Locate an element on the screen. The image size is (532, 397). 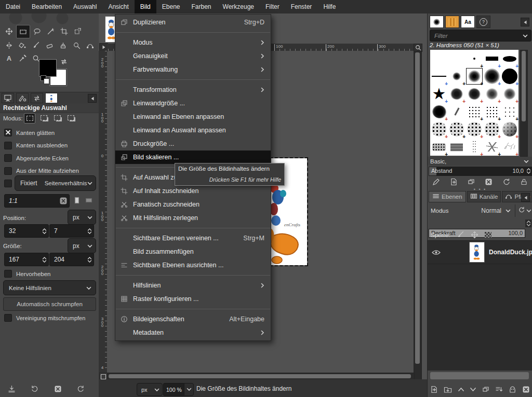
move-tool-button is located at coordinates (9, 31).